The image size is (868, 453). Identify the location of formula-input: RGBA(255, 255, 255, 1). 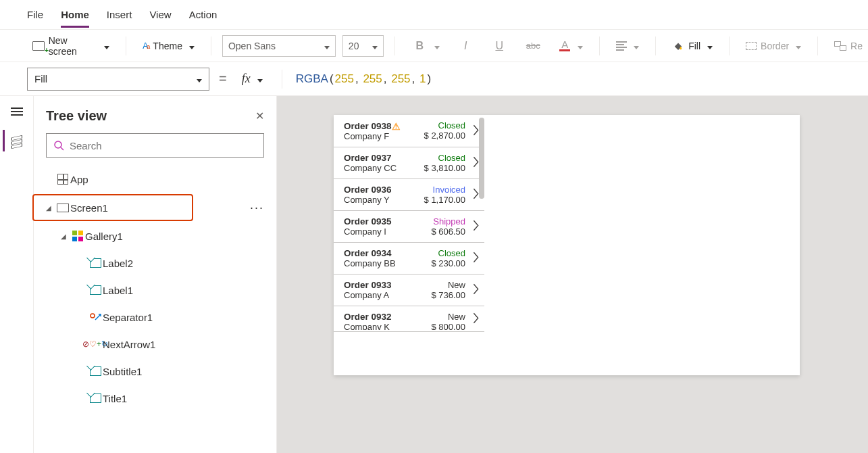
(363, 79).